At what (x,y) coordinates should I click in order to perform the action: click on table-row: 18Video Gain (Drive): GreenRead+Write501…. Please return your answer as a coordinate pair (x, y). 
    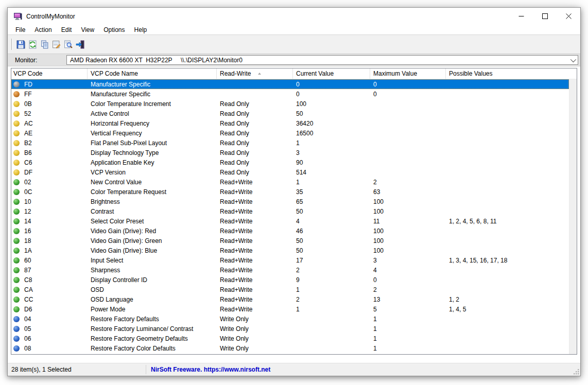
    Looking at the image, I should click on (290, 241).